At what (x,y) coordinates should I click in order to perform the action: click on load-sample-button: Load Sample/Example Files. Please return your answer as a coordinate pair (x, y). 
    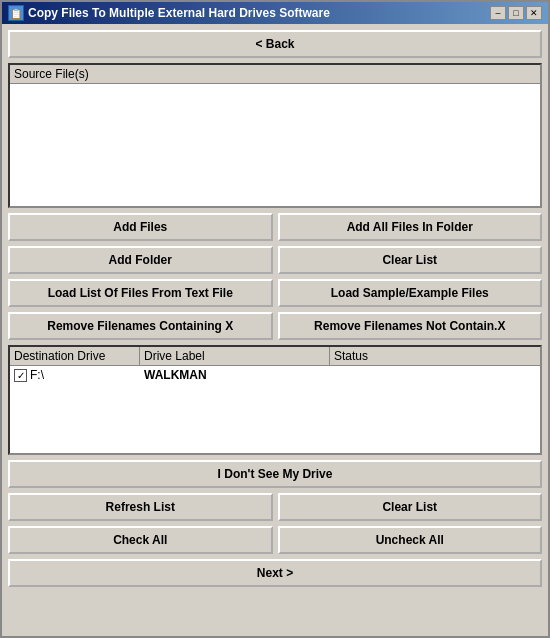
    Looking at the image, I should click on (410, 293).